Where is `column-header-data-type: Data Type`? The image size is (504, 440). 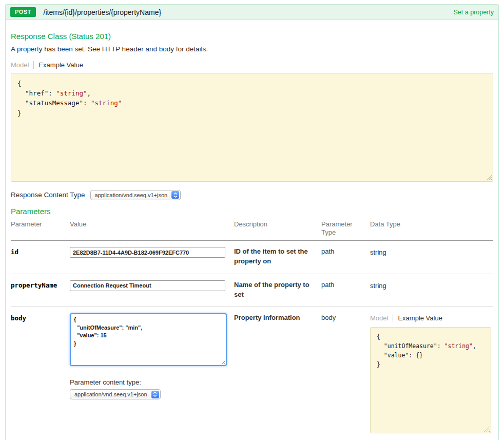
column-header-data-type: Data Type is located at coordinates (432, 229).